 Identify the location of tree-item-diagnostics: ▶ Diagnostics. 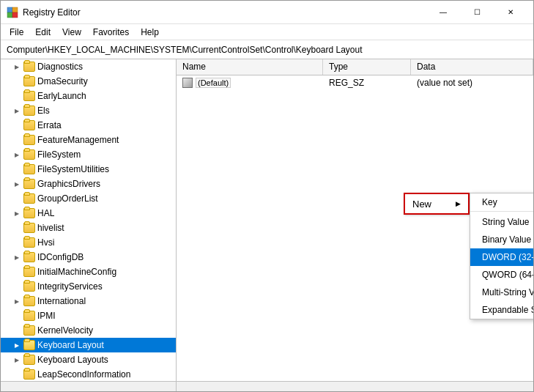
(88, 67).